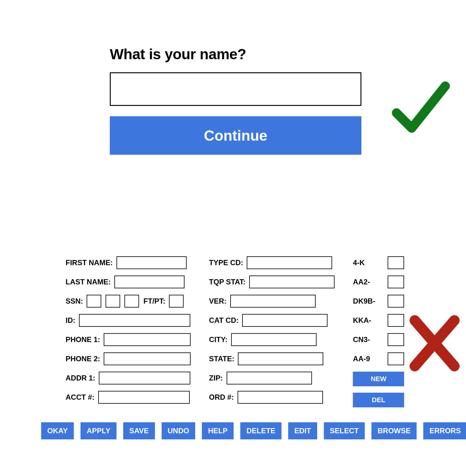 This screenshot has width=466, height=476. Describe the element at coordinates (273, 301) in the screenshot. I see `ver-input` at that location.